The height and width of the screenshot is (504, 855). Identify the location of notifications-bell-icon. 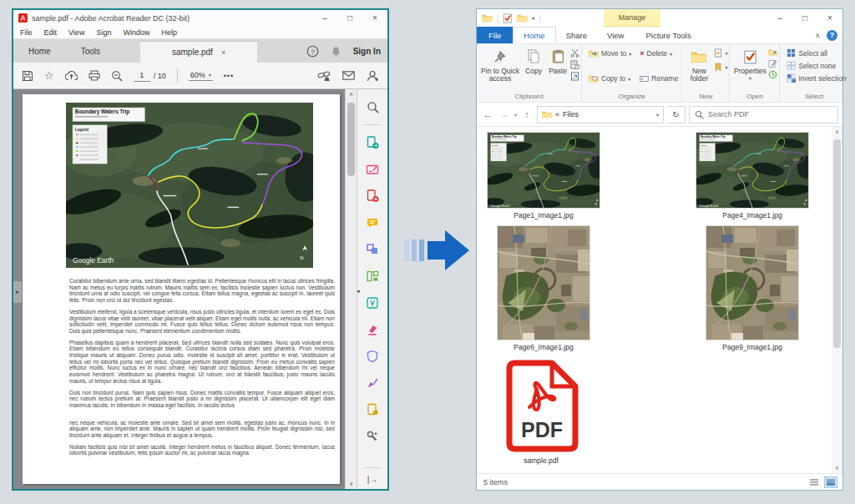
(336, 52).